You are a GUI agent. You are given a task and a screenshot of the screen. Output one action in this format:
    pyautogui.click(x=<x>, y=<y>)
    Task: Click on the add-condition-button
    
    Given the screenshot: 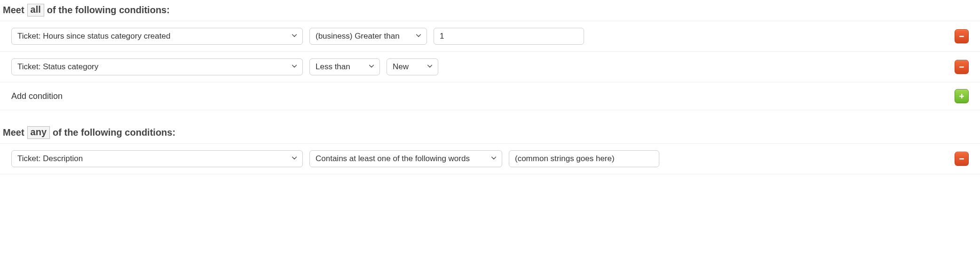 What is the action you would take?
    pyautogui.click(x=962, y=96)
    